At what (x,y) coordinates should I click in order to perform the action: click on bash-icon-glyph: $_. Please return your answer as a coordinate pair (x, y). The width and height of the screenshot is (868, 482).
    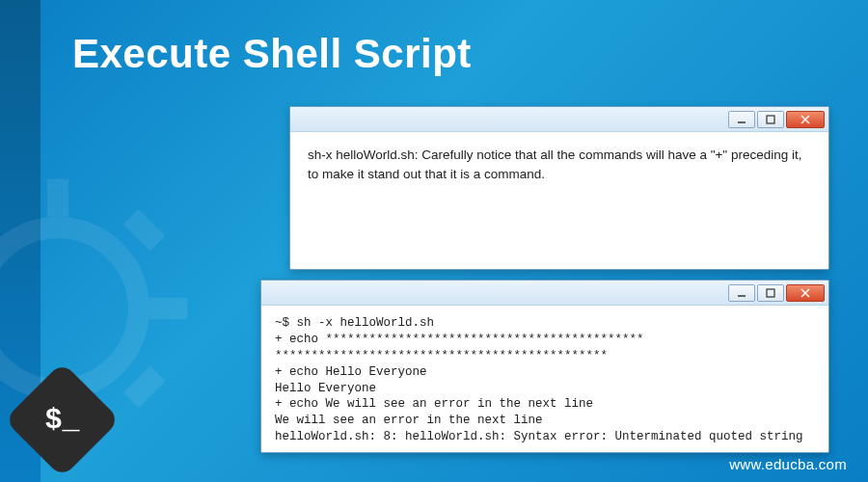
    Looking at the image, I should click on (62, 420).